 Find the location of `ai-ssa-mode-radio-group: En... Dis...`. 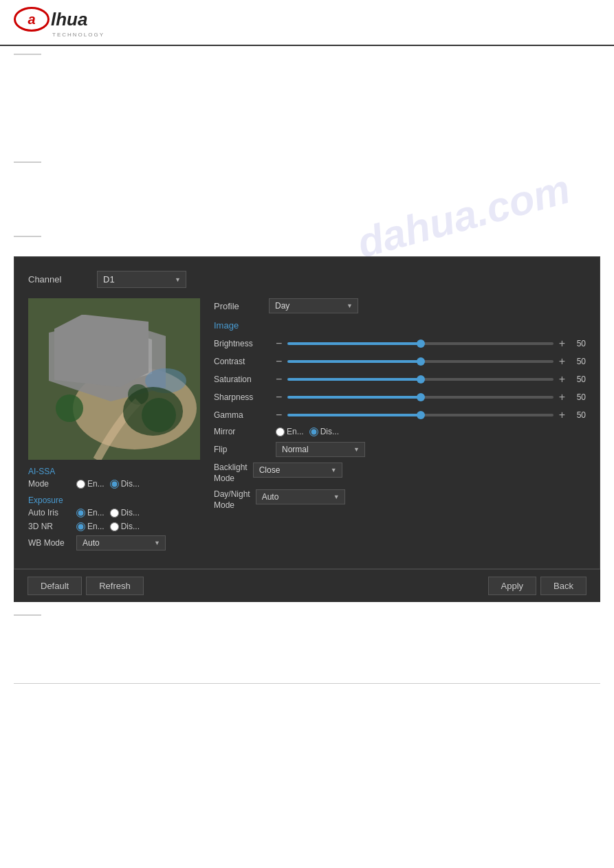

ai-ssa-mode-radio-group: En... Dis... is located at coordinates (108, 484).